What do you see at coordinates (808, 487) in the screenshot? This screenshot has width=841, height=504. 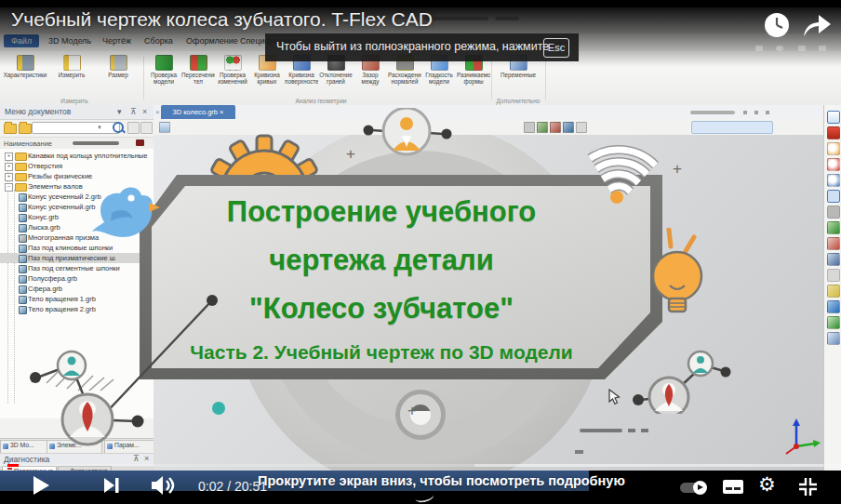 I see `exit-fullscreen-button` at bounding box center [808, 487].